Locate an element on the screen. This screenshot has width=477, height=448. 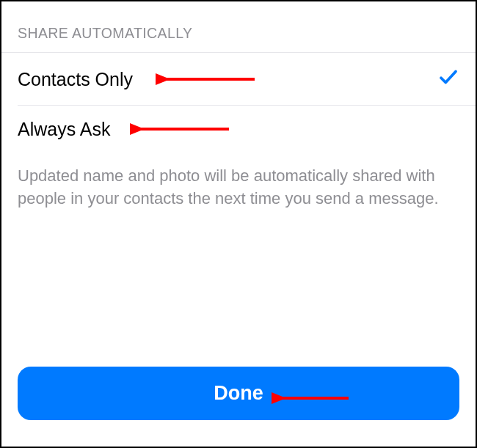
option-label: Contacts Only is located at coordinates (75, 79).